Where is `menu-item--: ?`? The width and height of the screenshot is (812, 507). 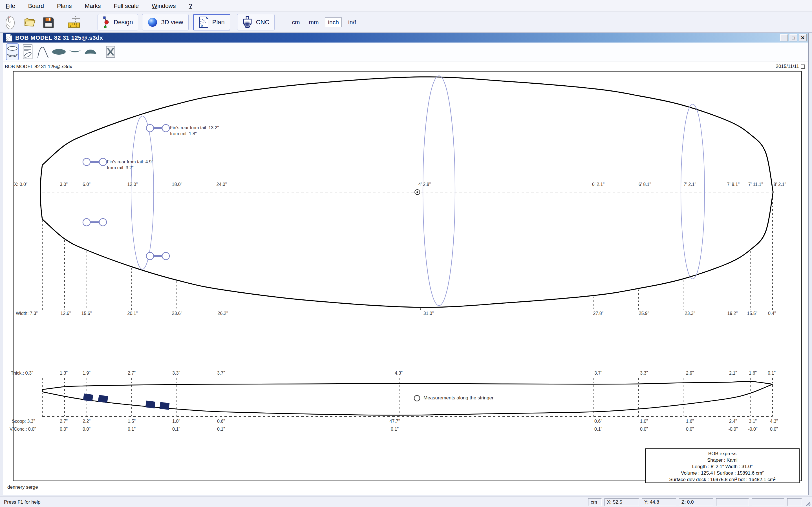
menu-item--: ? is located at coordinates (191, 6).